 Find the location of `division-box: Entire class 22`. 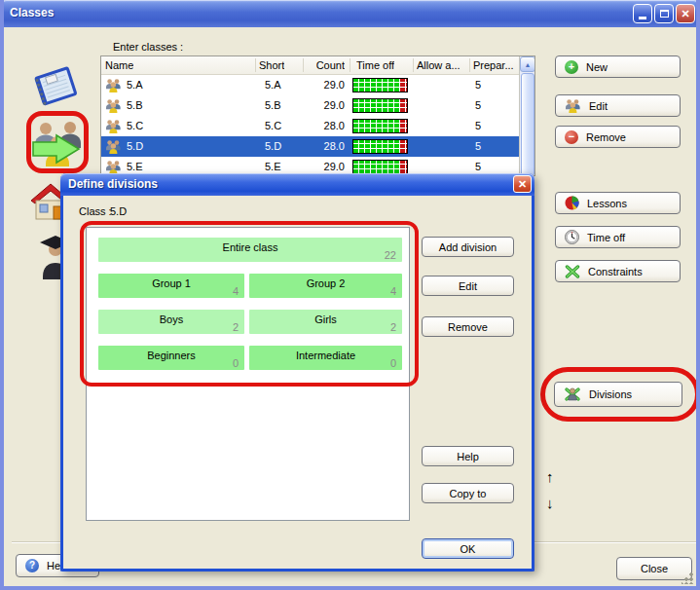

division-box: Entire class 22 is located at coordinates (250, 249).